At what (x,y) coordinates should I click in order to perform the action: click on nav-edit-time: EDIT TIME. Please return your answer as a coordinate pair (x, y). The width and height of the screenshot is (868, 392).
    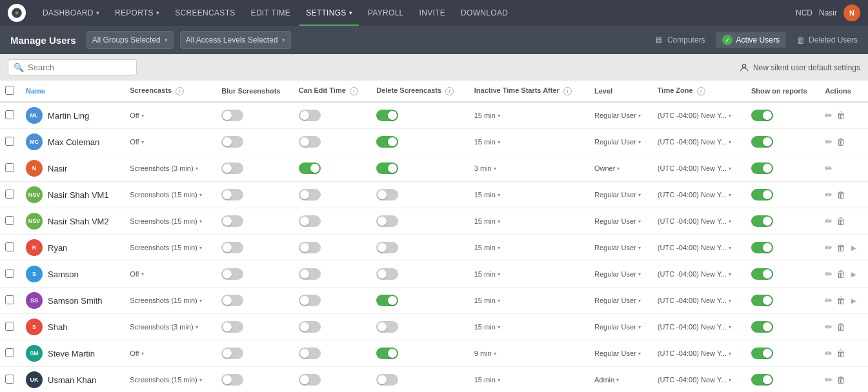
    Looking at the image, I should click on (271, 13).